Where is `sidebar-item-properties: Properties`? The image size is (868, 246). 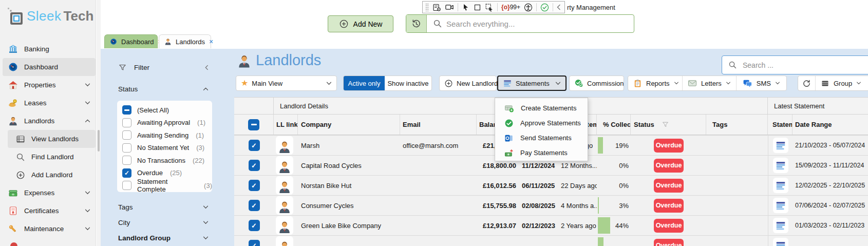
sidebar-item-properties: Properties is located at coordinates (48, 85).